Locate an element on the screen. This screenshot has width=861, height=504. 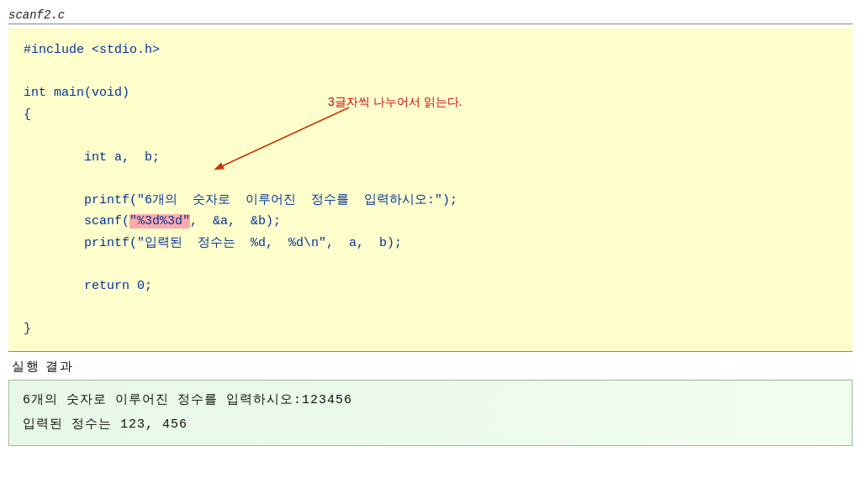
code-line-printf1: printf("6개의 숫자로 이루어진 정수를 입력하시오:"); is located at coordinates (430, 201).